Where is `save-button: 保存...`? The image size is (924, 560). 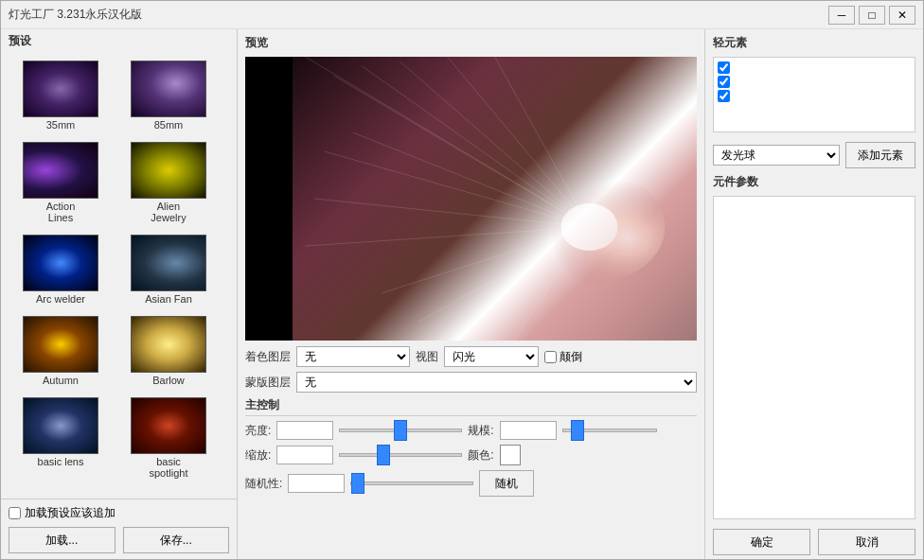 save-button: 保存... is located at coordinates (176, 540).